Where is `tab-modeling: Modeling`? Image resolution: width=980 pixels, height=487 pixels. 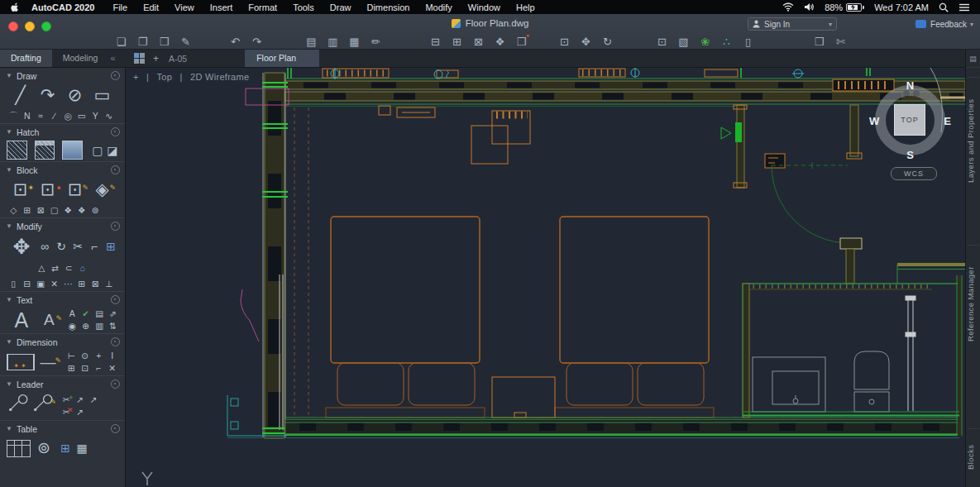
tab-modeling: Modeling is located at coordinates (81, 58).